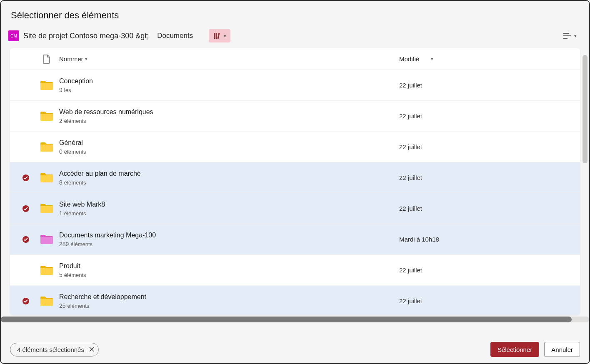 This screenshot has height=364, width=590. What do you see at coordinates (286, 319) in the screenshot?
I see `horizontal-scrollbar-thumb` at bounding box center [286, 319].